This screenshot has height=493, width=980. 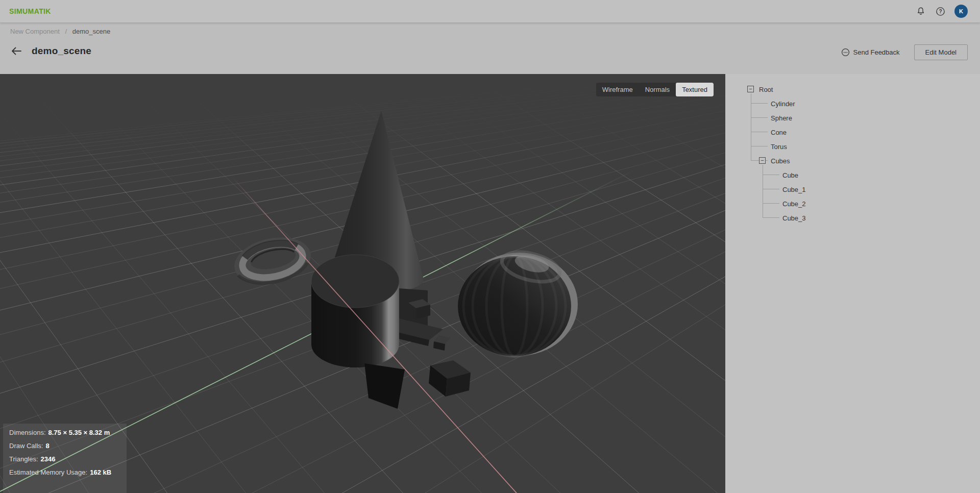 What do you see at coordinates (877, 52) in the screenshot?
I see `send-feedback-label: Send Feedback` at bounding box center [877, 52].